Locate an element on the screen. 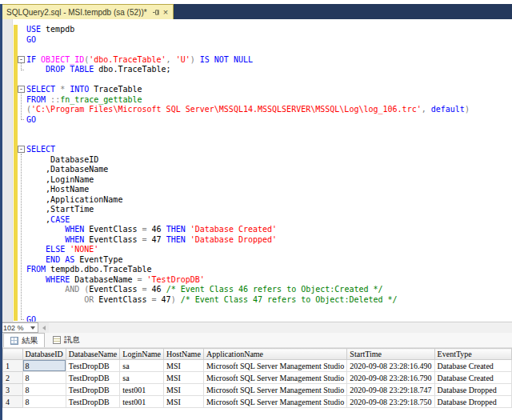 The image size is (512, 420). grid-cell: 2020-09-08 23:28:16.490 is located at coordinates (390, 366).